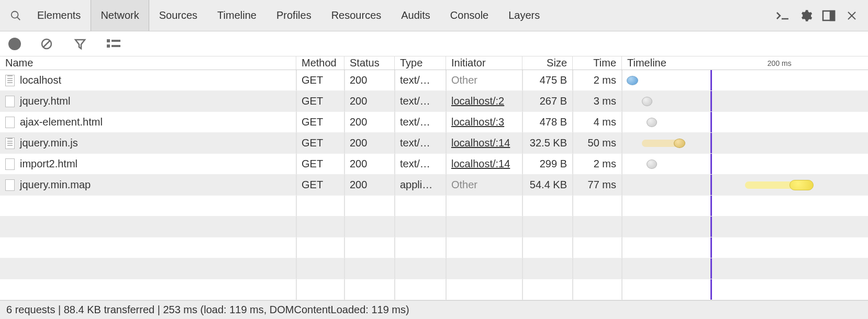 The height and width of the screenshot is (319, 868). I want to click on initiator-link: localhost/:3, so click(477, 122).